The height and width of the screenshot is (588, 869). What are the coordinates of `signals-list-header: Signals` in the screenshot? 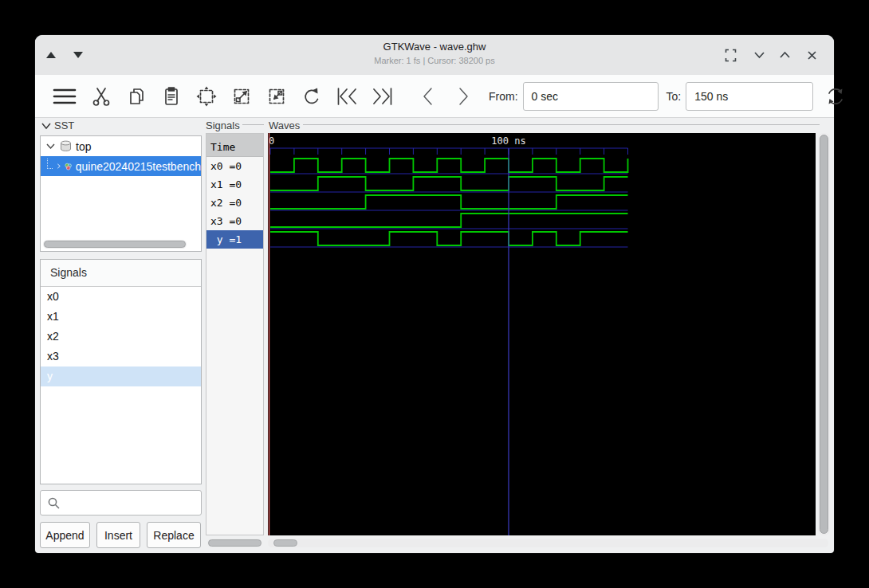 It's located at (121, 273).